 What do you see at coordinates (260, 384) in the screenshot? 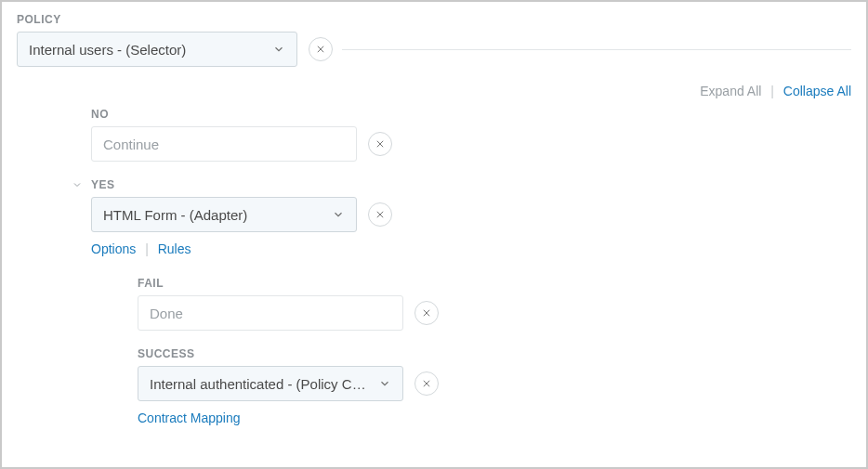
I see `branch-success-select-label: Internal authenticated - (Policy Contrac…` at bounding box center [260, 384].